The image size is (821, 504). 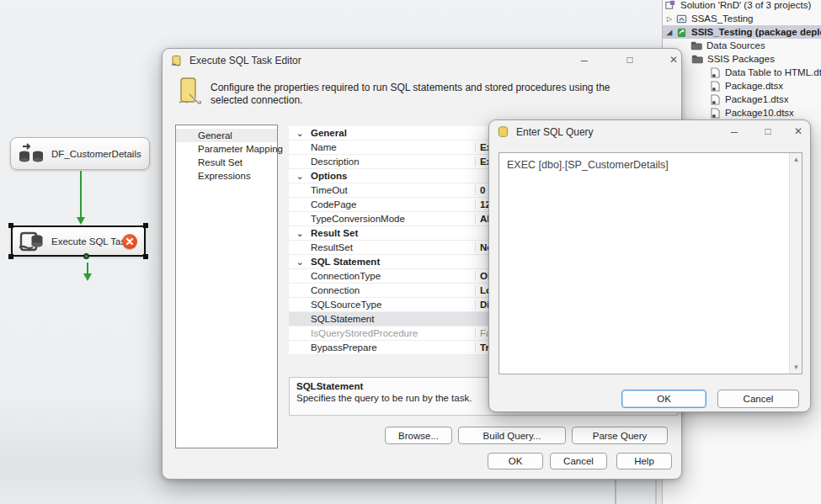 What do you see at coordinates (741, 59) in the screenshot?
I see `tree-item-label: SSIS Packages` at bounding box center [741, 59].